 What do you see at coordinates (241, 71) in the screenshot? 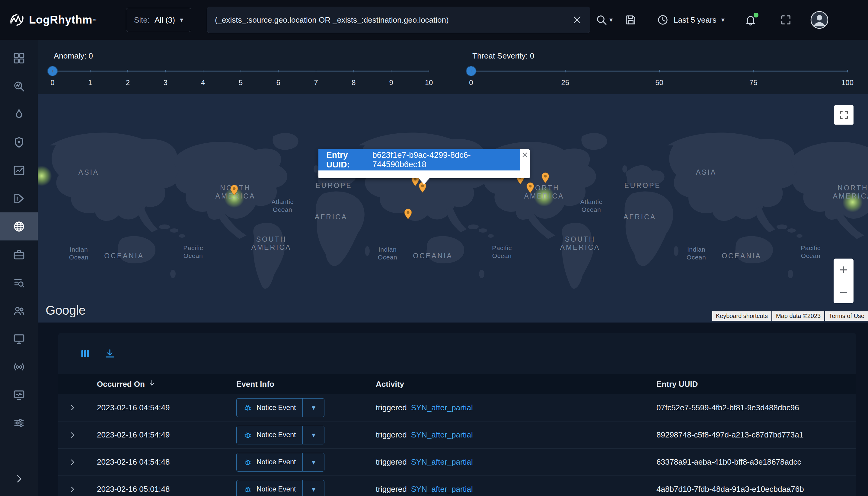
I see `anomaly-slider-track` at bounding box center [241, 71].